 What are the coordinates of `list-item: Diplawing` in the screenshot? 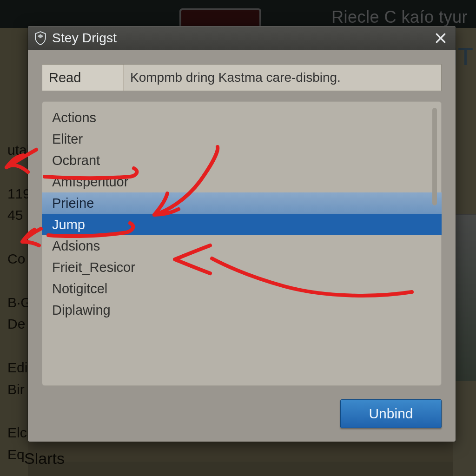 It's located at (242, 310).